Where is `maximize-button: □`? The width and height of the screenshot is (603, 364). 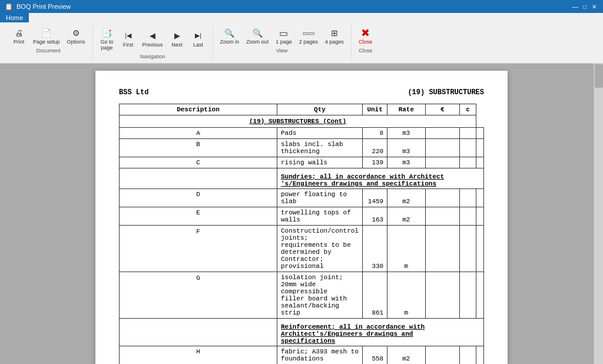 maximize-button: □ is located at coordinates (585, 6).